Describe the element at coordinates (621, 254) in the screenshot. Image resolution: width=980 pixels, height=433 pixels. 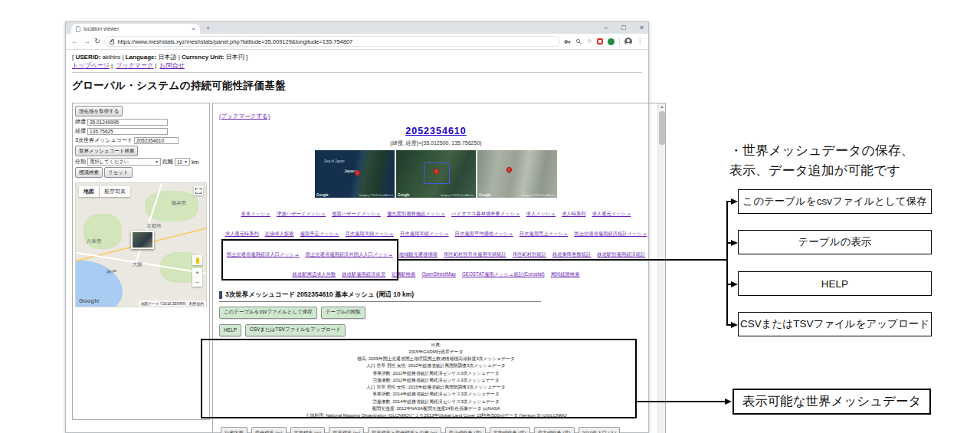
I see `mesh-link: 鉄道駅別雇用経済統計` at that location.